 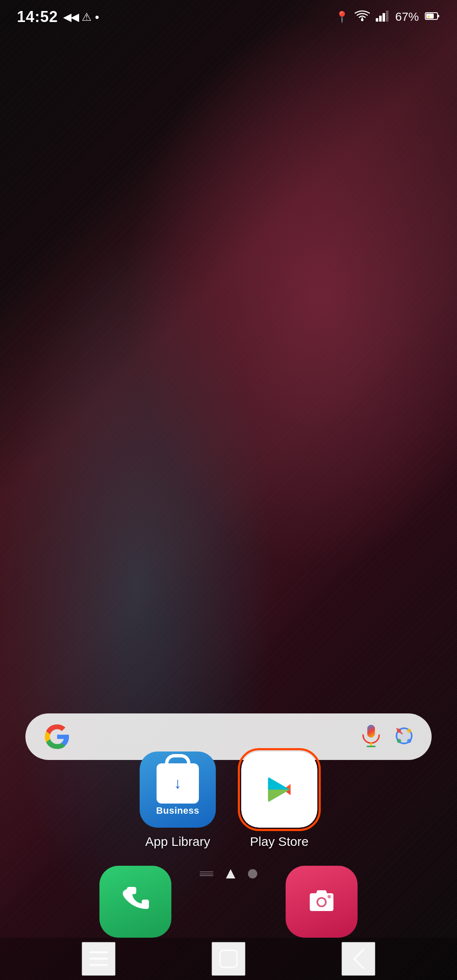 I want to click on battery-icon: ⚡, so click(x=432, y=17).